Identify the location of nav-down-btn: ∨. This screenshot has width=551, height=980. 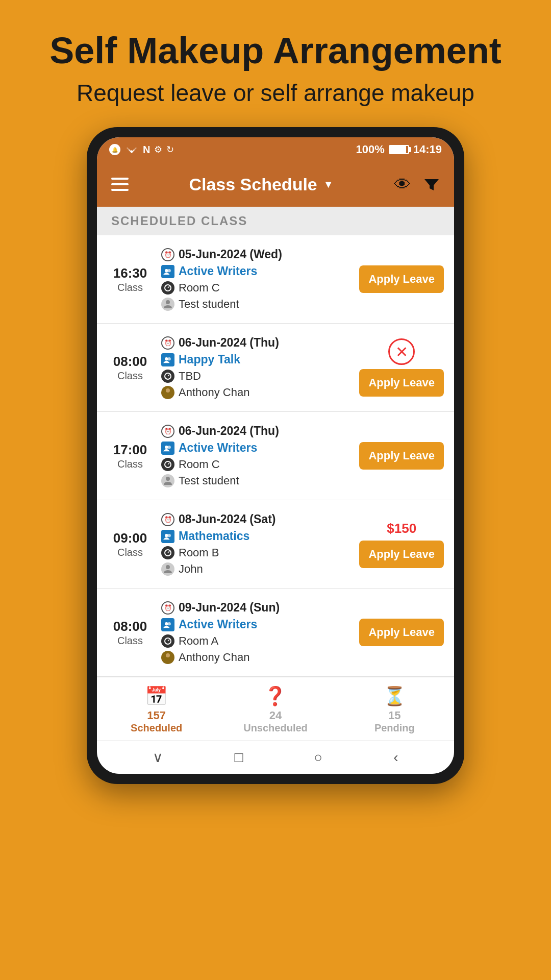
(158, 757).